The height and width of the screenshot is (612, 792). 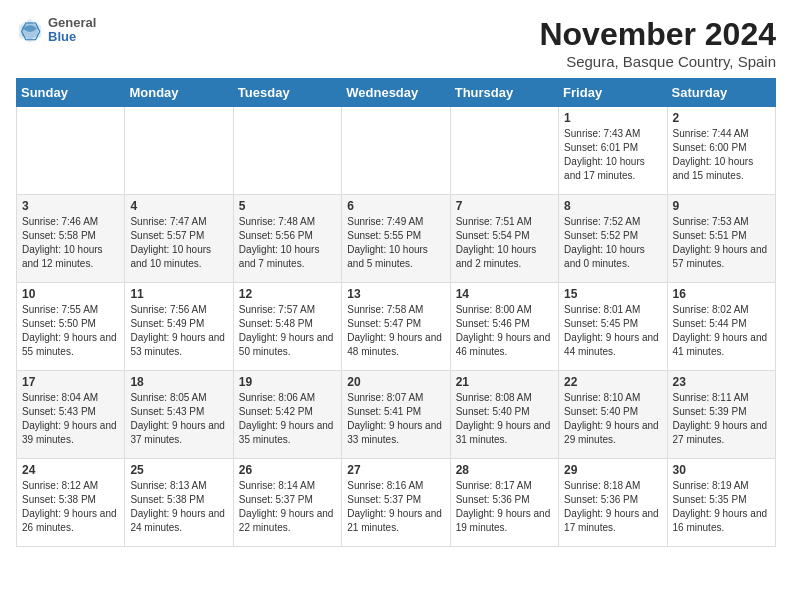 What do you see at coordinates (396, 382) in the screenshot?
I see `day-number: 20` at bounding box center [396, 382].